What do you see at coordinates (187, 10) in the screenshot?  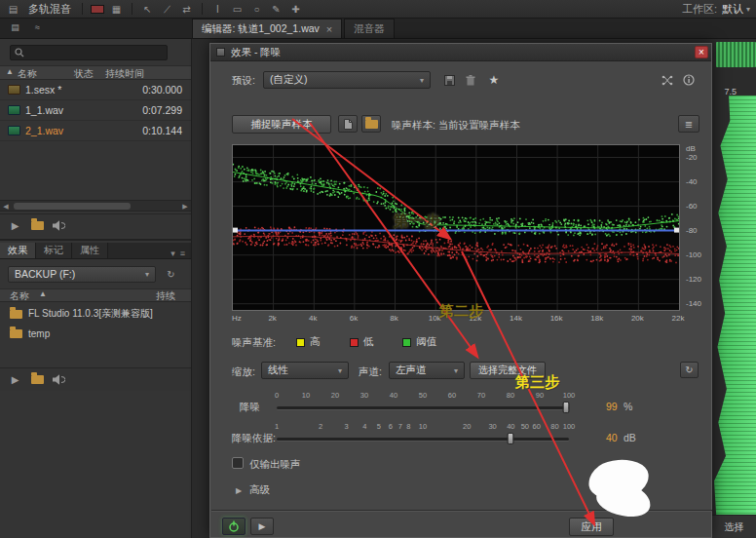 I see `slip-tool-icon: ⇄` at bounding box center [187, 10].